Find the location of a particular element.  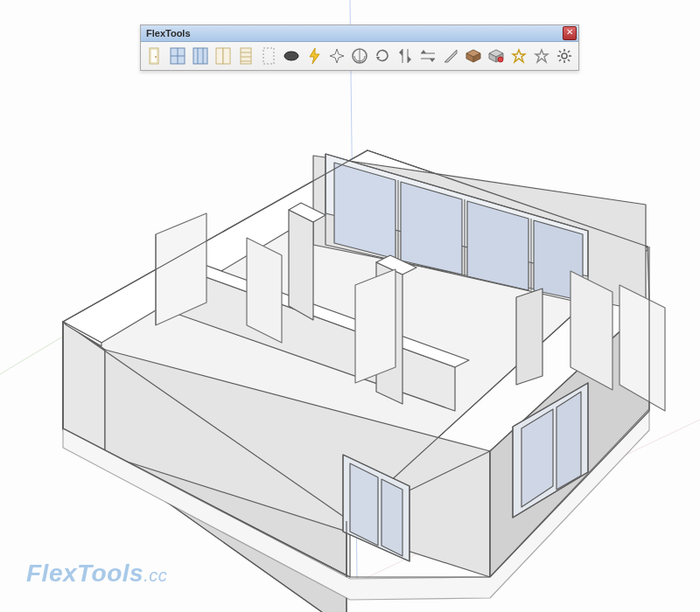

flex-opening-icon is located at coordinates (269, 56).